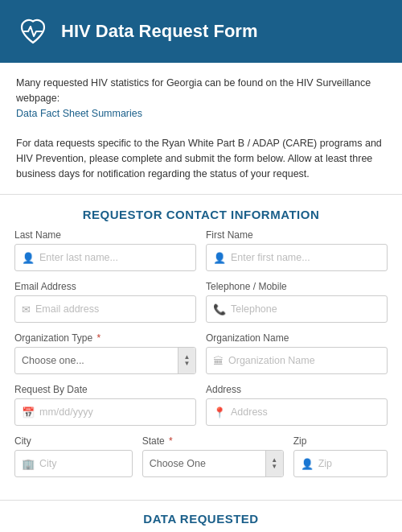 The image size is (402, 532). Describe the element at coordinates (74, 441) in the screenshot. I see `city-label: City` at that location.